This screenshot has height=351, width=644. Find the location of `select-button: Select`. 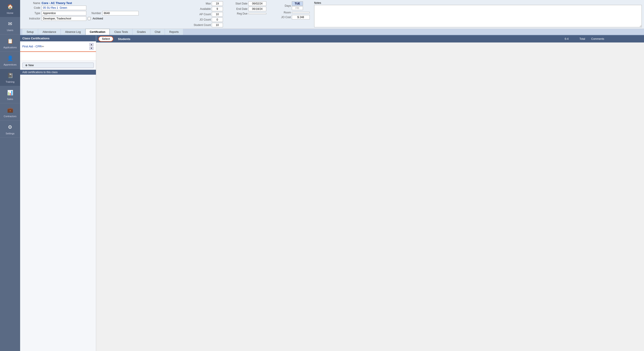

select-button: Select is located at coordinates (106, 39).